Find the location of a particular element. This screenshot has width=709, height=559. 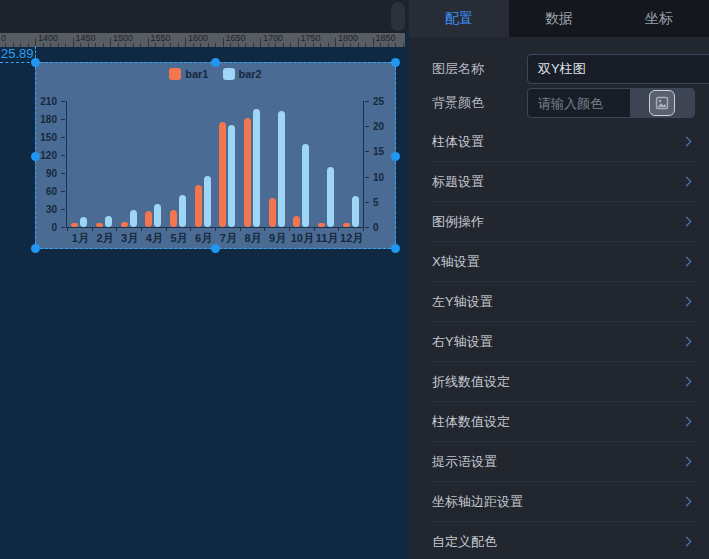

y-axis-tick-label: 20 is located at coordinates (378, 126).